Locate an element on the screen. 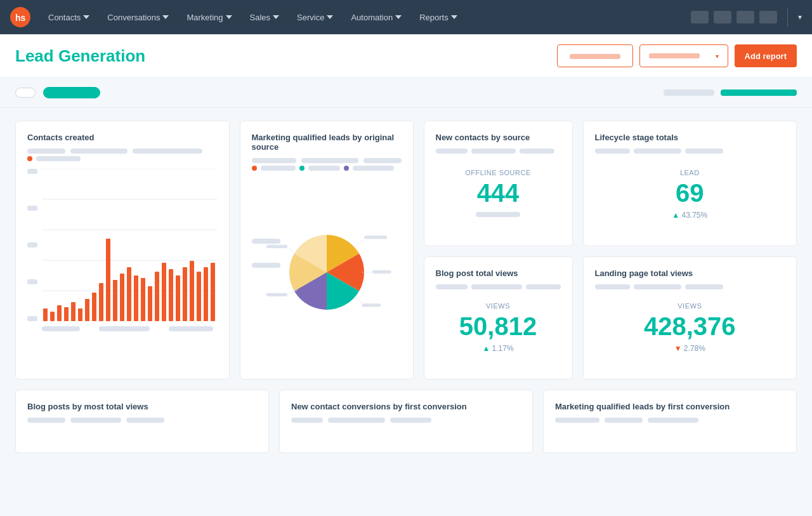 Image resolution: width=812 pixels, height=516 pixels. contact-conversions-card: New contact conversions by first convers… is located at coordinates (406, 421).